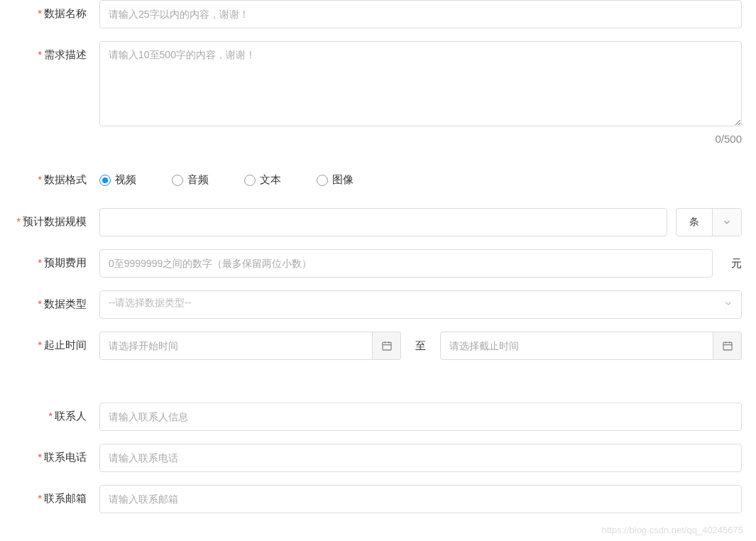  Describe the element at coordinates (57, 51) in the screenshot. I see `label-requirement-desc: *需求描述` at that location.